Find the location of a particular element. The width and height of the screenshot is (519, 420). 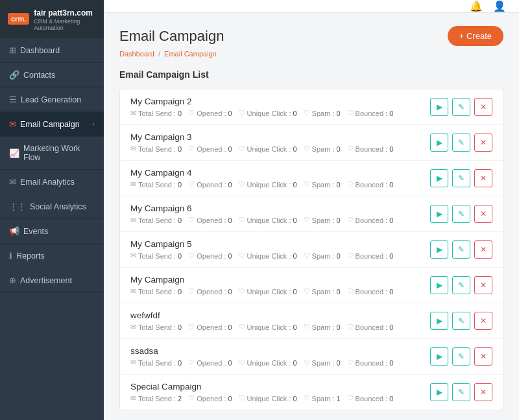

notification-icon: 🔔 is located at coordinates (476, 6).